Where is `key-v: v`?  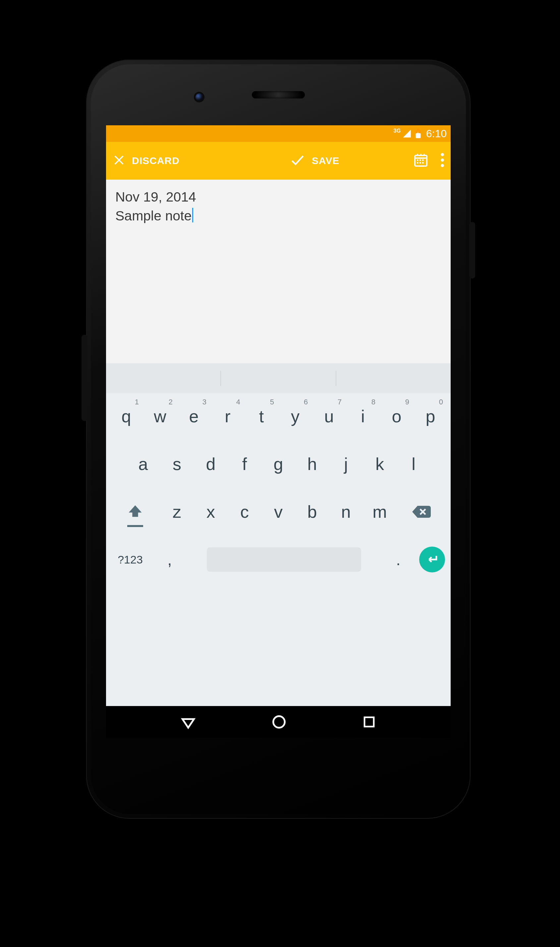
key-v: v is located at coordinates (278, 512).